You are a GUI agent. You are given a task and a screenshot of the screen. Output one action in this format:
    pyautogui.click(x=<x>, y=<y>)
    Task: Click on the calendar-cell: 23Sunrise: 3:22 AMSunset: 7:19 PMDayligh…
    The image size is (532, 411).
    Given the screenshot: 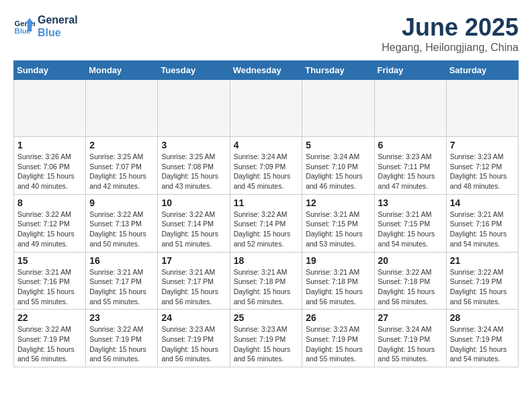 What is the action you would take?
    pyautogui.click(x=122, y=338)
    